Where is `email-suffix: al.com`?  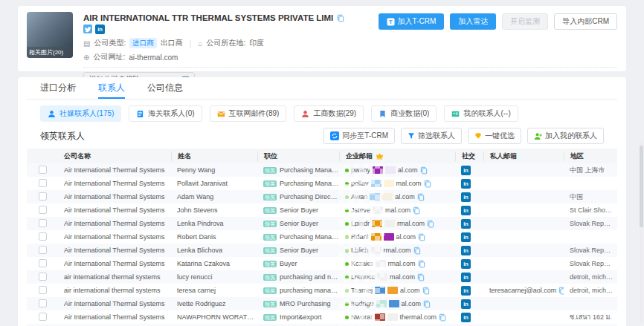
email-suffix: al.com is located at coordinates (405, 197).